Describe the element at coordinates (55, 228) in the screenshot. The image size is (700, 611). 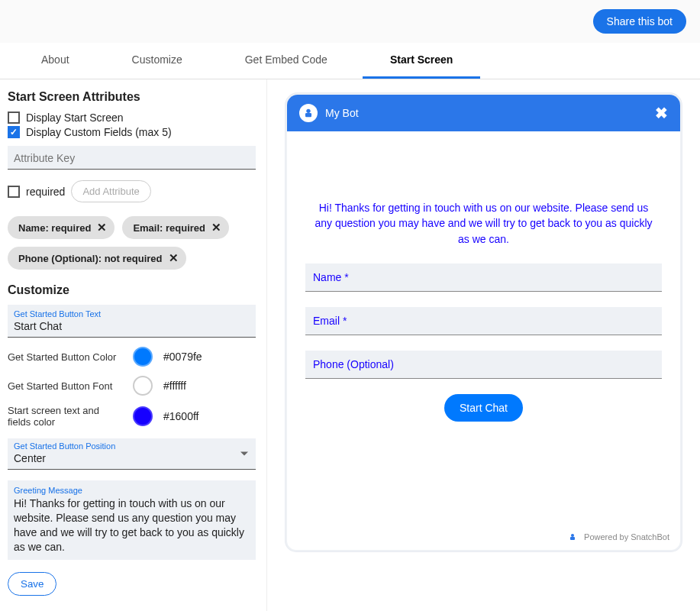
I see `chip-name-text: Name: required` at that location.